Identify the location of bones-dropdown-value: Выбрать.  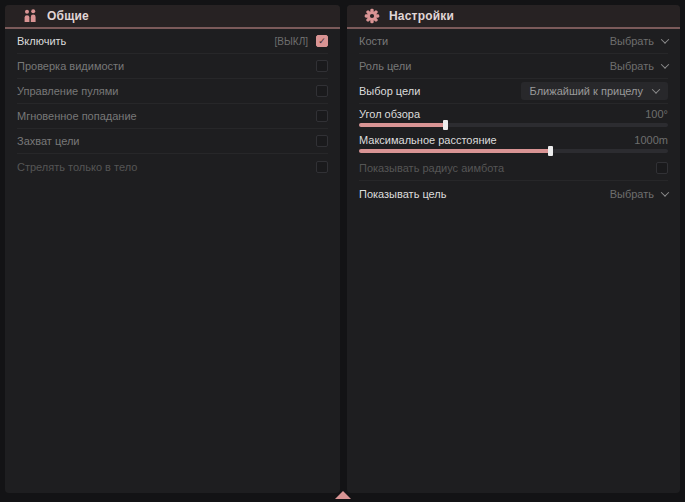
(632, 41).